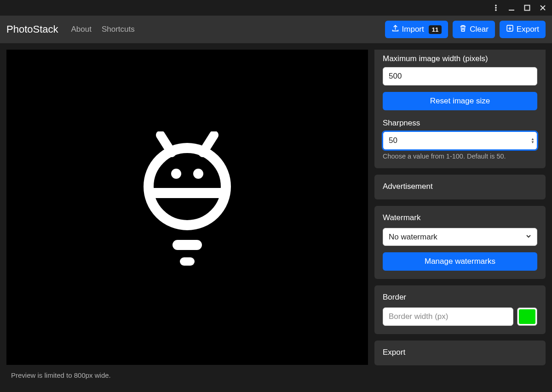 The width and height of the screenshot is (552, 392). What do you see at coordinates (460, 141) in the screenshot?
I see `sharpness-input` at bounding box center [460, 141].